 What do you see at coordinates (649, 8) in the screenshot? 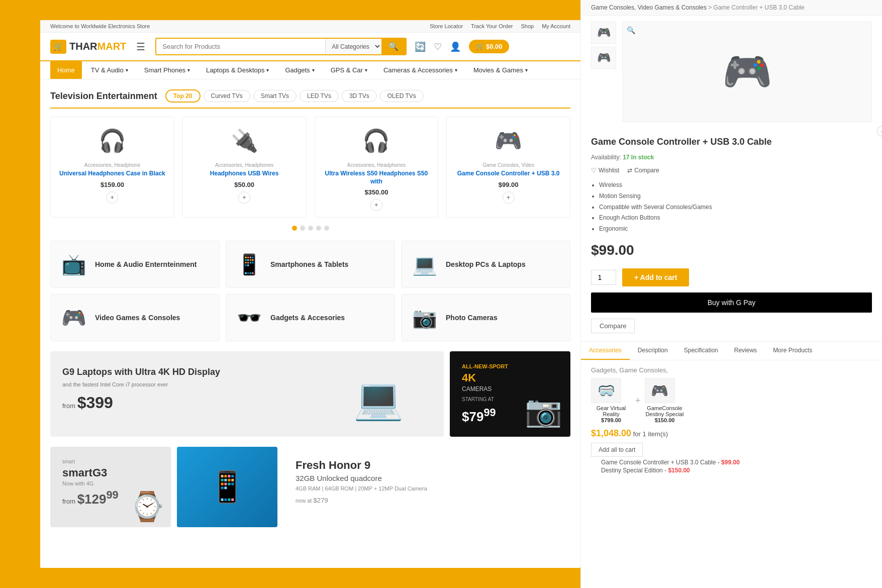
I see `breadcrumb-game-consoles: Game Consoles, Video Games & Consoles` at bounding box center [649, 8].